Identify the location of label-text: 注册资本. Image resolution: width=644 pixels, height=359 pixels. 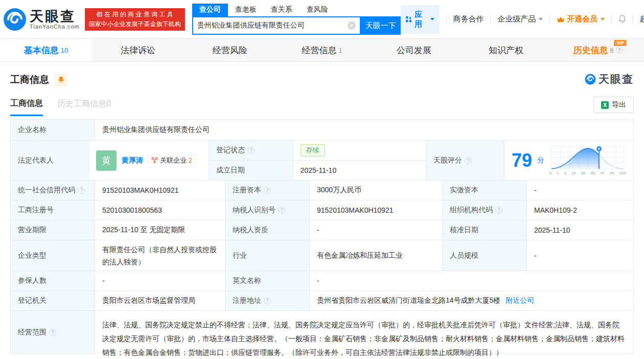
(247, 190).